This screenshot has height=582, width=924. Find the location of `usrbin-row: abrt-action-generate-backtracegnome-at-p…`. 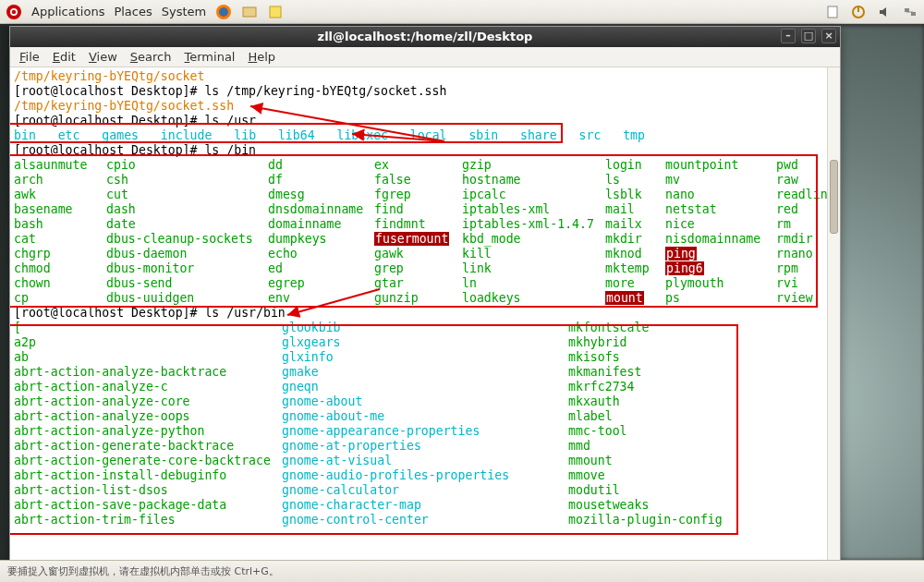

usrbin-row: abrt-action-generate-backtracegnome-at-p… is located at coordinates (425, 446).